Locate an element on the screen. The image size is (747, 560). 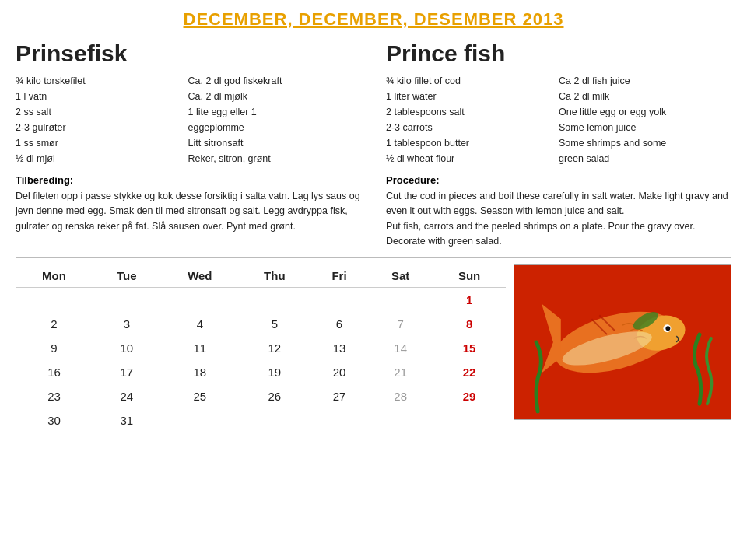
calendar-header-row: Mon Tue Wed Thu Fri Sat Sun is located at coordinates (261, 276).